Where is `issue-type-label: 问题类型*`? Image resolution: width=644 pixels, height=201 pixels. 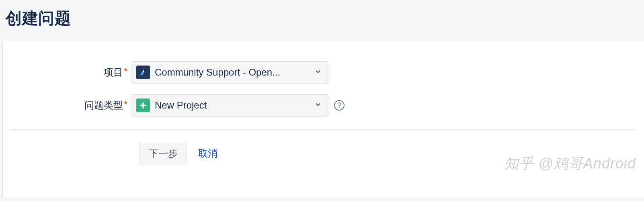
issue-type-label: 问题类型* is located at coordinates (71, 105).